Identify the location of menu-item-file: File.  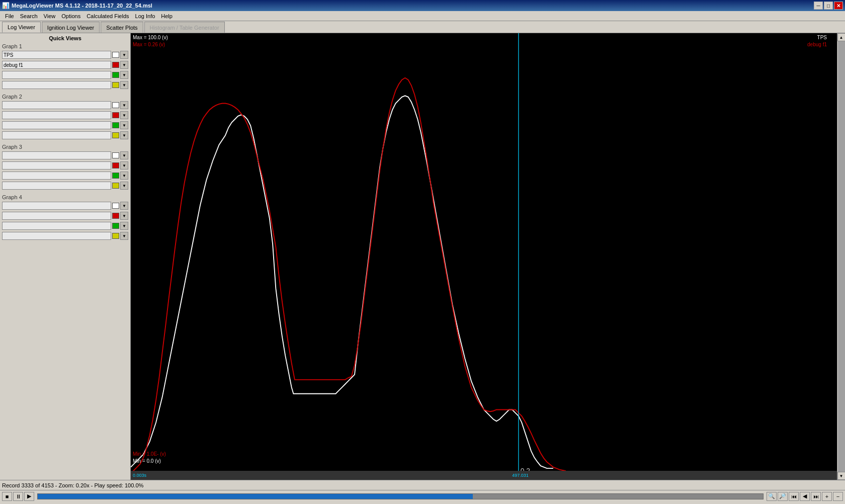
(10, 16).